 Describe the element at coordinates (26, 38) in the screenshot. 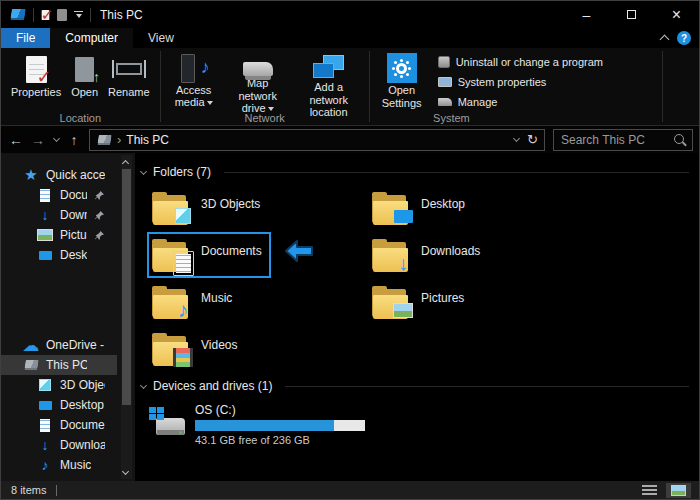

I see `tab-file: File` at that location.